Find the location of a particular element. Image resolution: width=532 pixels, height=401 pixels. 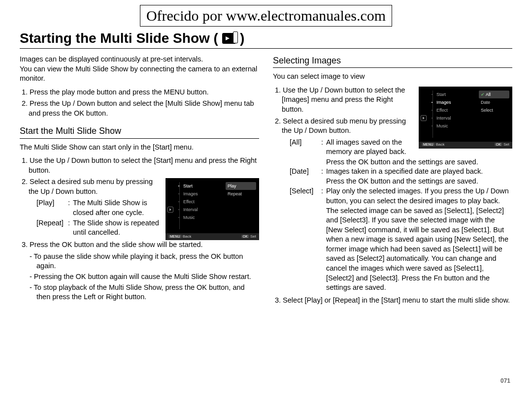

sel-step-1: 1. Use the Up / Down button to select th… is located at coordinates (348, 100).